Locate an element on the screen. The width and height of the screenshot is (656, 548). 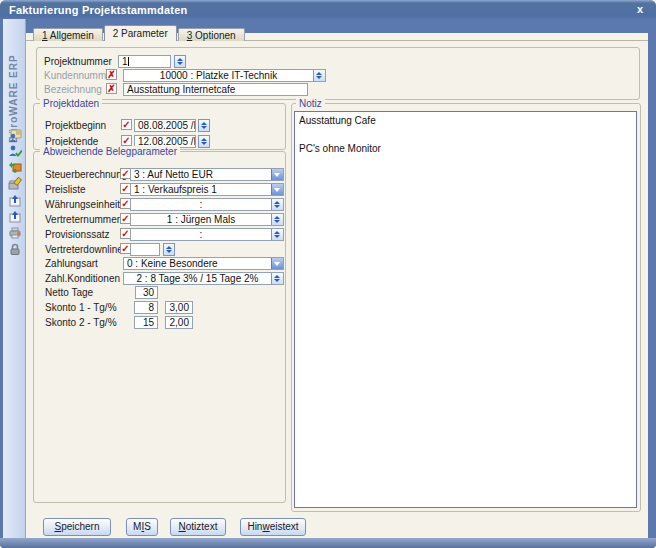
nettotage-label: Netto Tage is located at coordinates (69, 292).